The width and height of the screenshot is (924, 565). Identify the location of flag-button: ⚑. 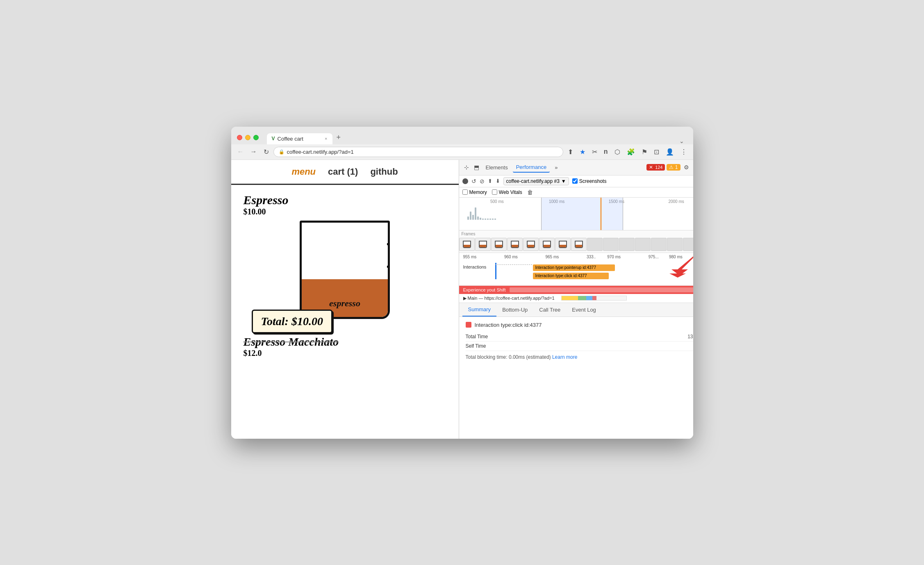
(644, 152).